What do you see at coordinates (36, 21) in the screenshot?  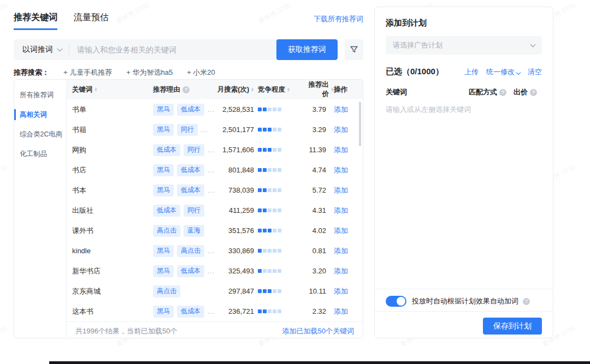 I see `tab-recommended-keywords: 推荐关键词` at bounding box center [36, 21].